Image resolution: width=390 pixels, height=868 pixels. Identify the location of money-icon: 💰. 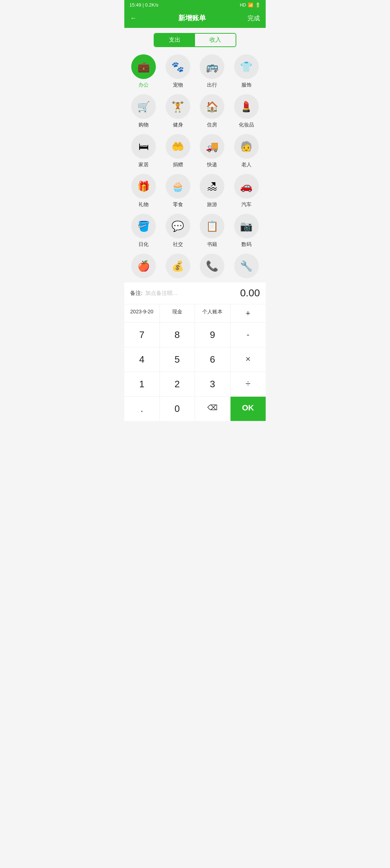
(178, 266).